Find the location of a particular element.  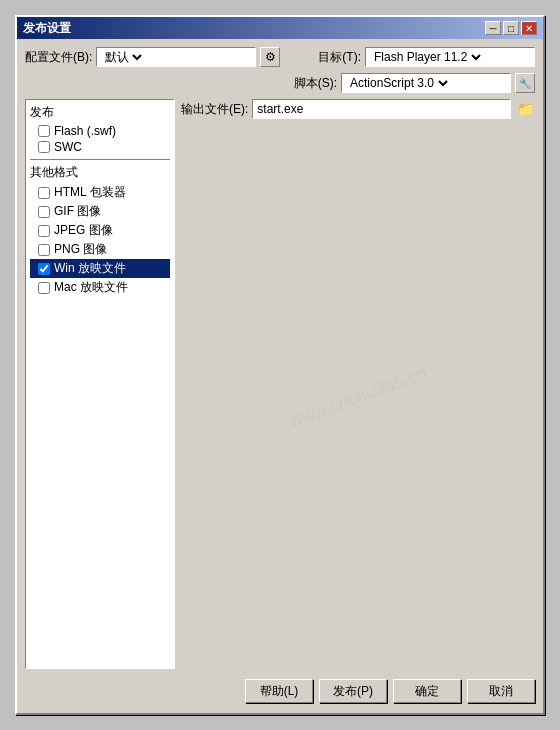

script-row: 脚本(S): ActionScript 3.0 is located at coordinates (280, 83).